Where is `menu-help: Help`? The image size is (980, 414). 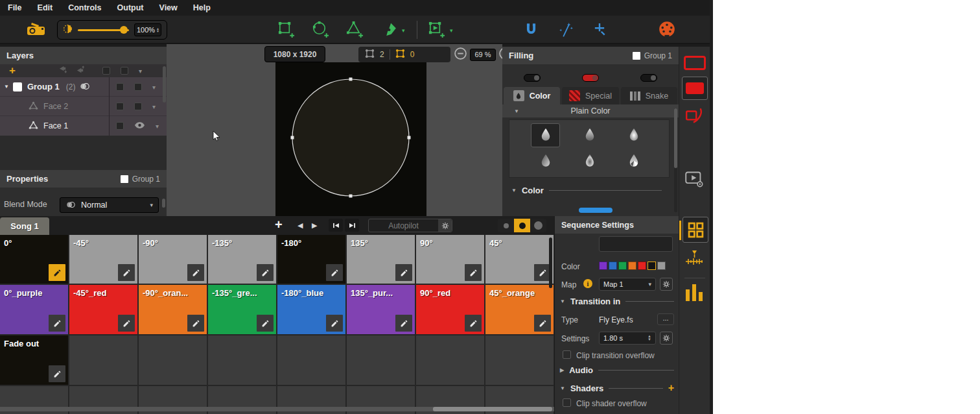
menu-help: Help is located at coordinates (202, 8).